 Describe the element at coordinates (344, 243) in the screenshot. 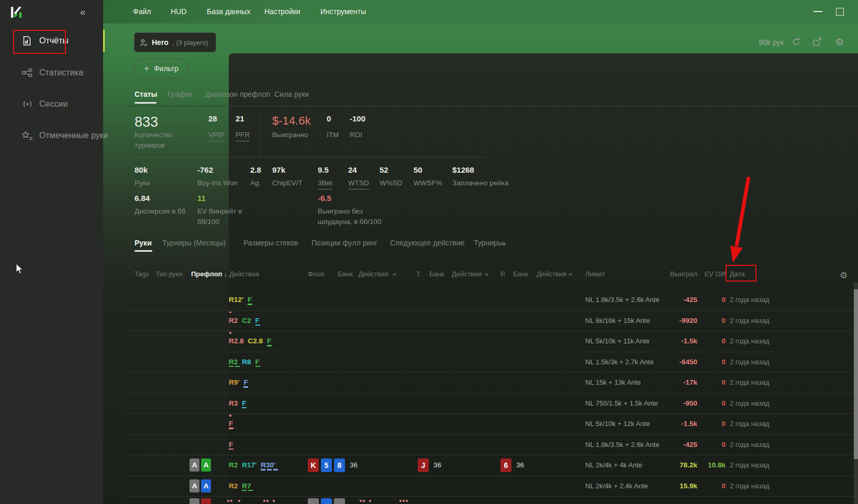

I see `report-tab-4: Позиции фулл ринг` at that location.